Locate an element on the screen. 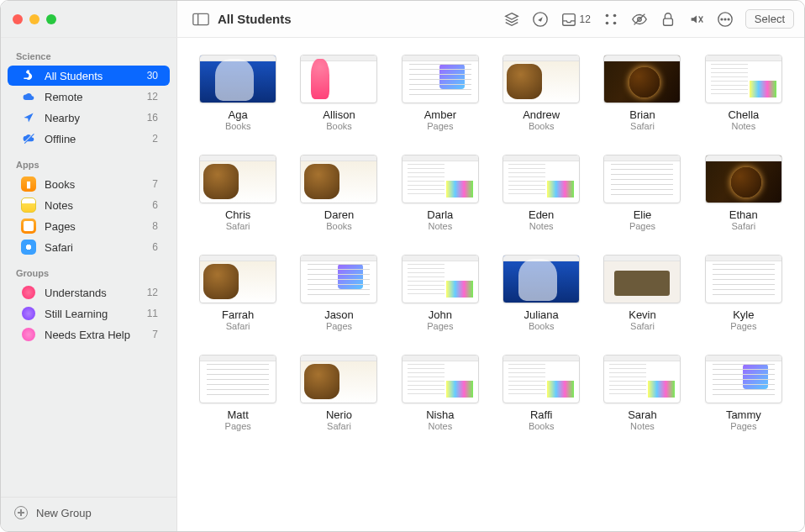  titlebar: All Students 12 is located at coordinates (402, 19).